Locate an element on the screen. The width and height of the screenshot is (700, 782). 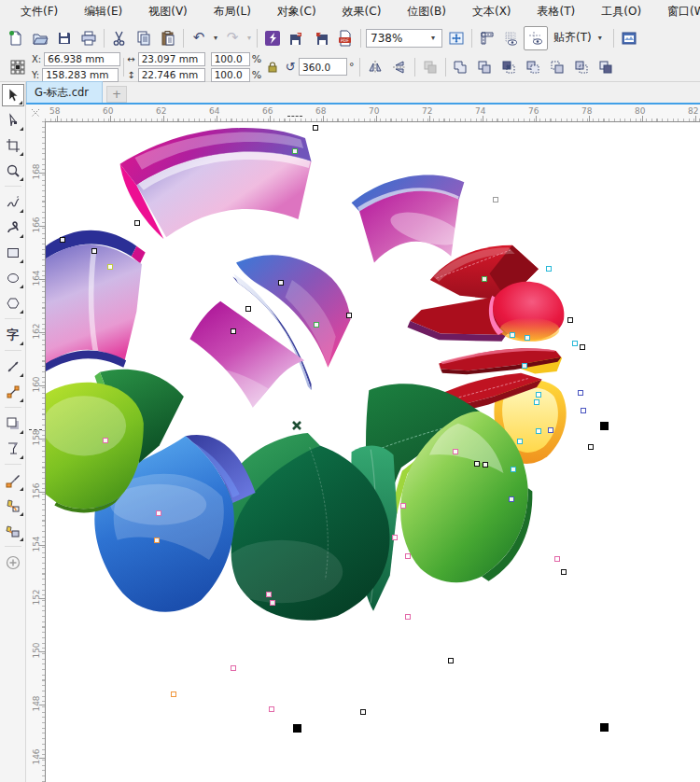
text-tool: 字 is located at coordinates (13, 335).